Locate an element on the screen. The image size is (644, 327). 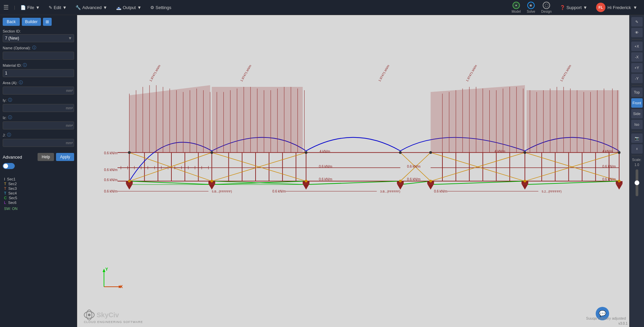
material-id-info-icon: ⓘ is located at coordinates (25, 65).